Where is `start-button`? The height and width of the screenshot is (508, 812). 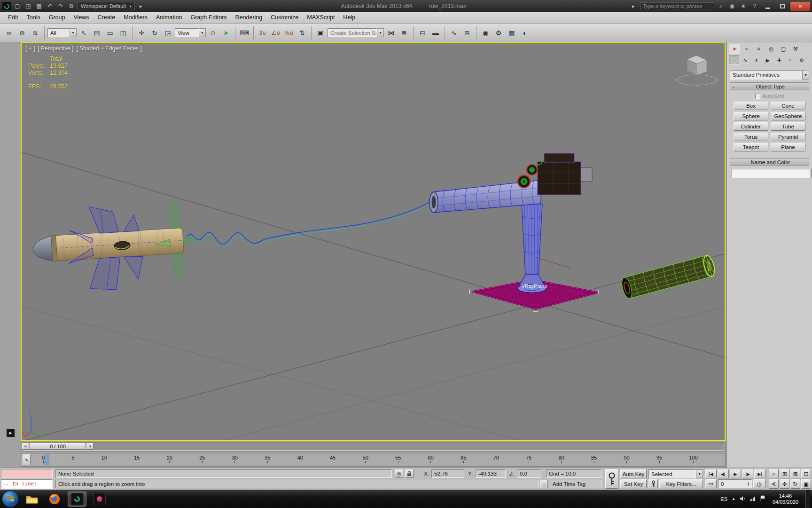 start-button is located at coordinates (10, 499).